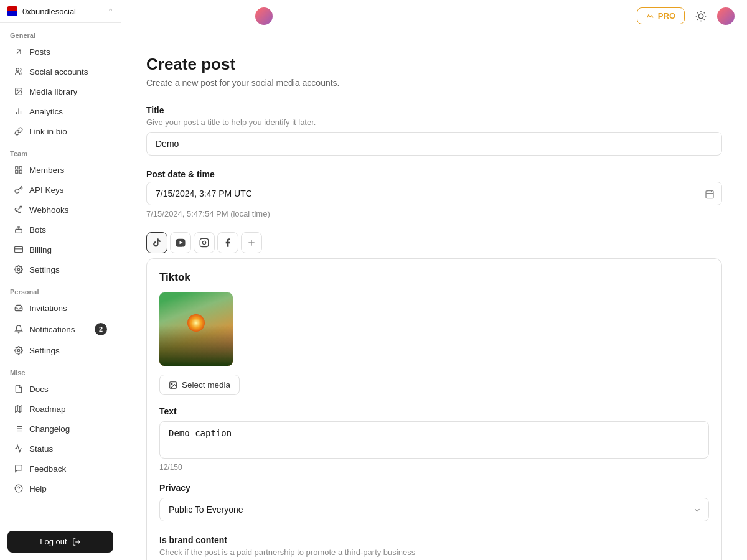 This screenshot has height=560, width=747. Describe the element at coordinates (661, 16) in the screenshot. I see `pro-button: PRO` at that location.